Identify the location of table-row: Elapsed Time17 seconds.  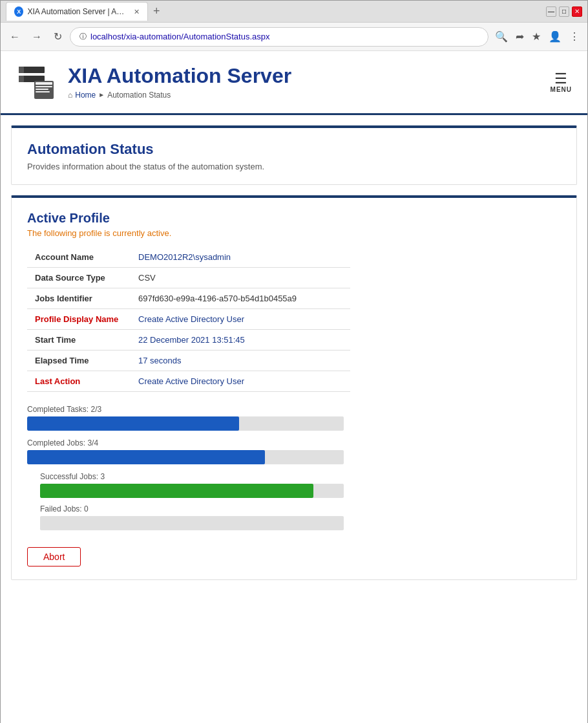
(189, 361).